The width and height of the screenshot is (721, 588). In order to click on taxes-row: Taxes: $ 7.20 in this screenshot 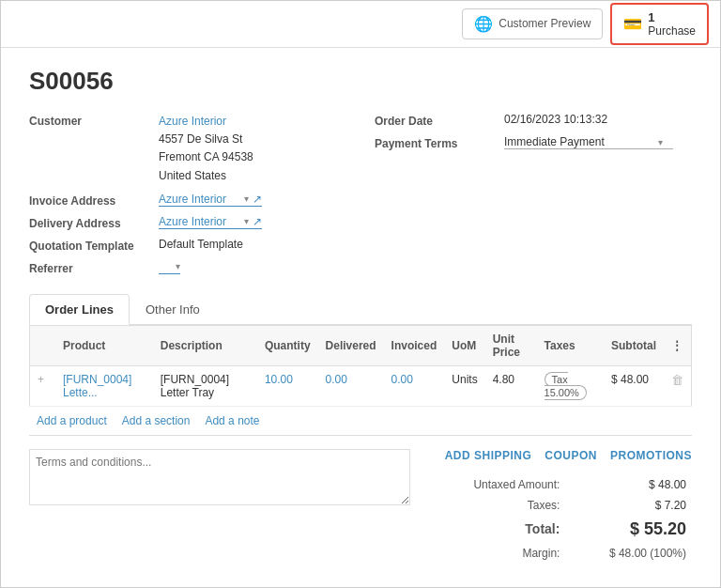, I will do `click(560, 505)`.